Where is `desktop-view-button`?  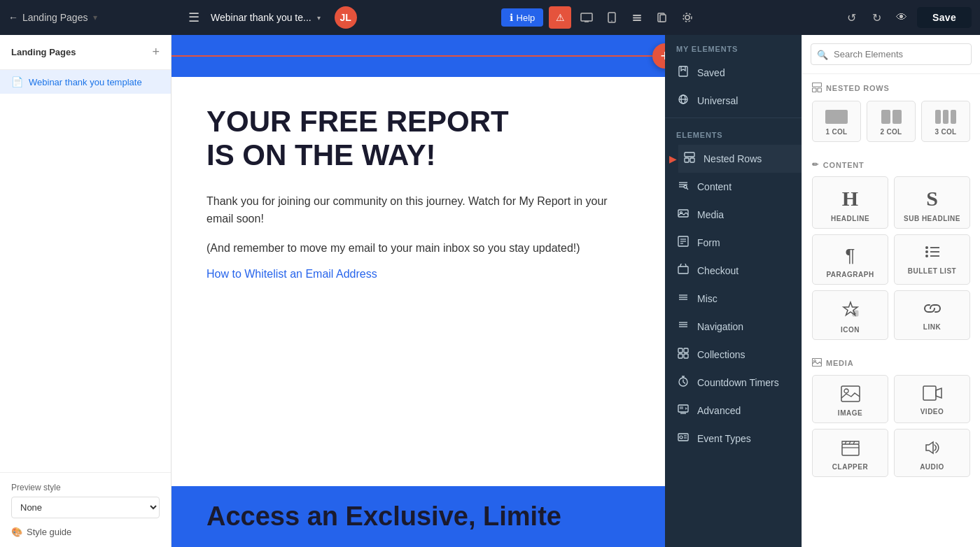 desktop-view-button is located at coordinates (587, 17).